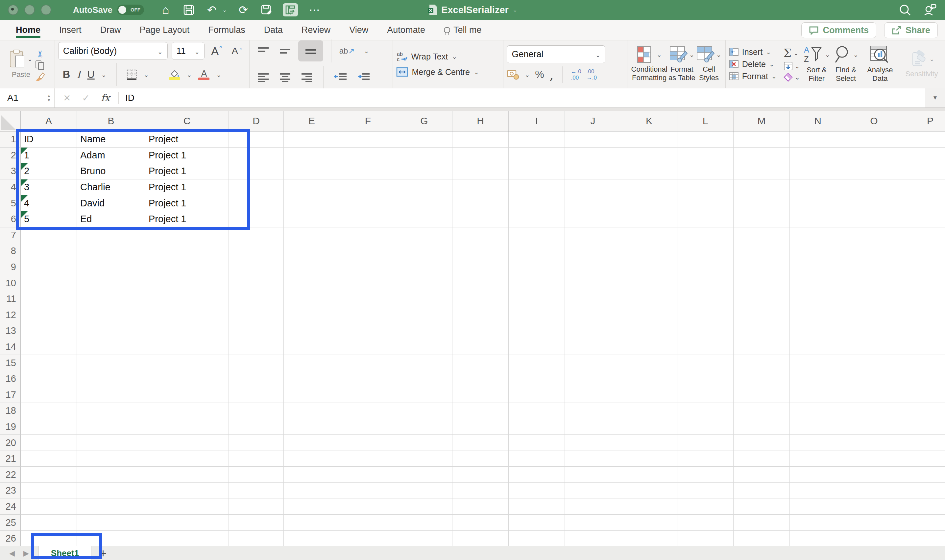 This screenshot has height=560, width=945. Describe the element at coordinates (923, 171) in the screenshot. I see `cell-P3` at that location.